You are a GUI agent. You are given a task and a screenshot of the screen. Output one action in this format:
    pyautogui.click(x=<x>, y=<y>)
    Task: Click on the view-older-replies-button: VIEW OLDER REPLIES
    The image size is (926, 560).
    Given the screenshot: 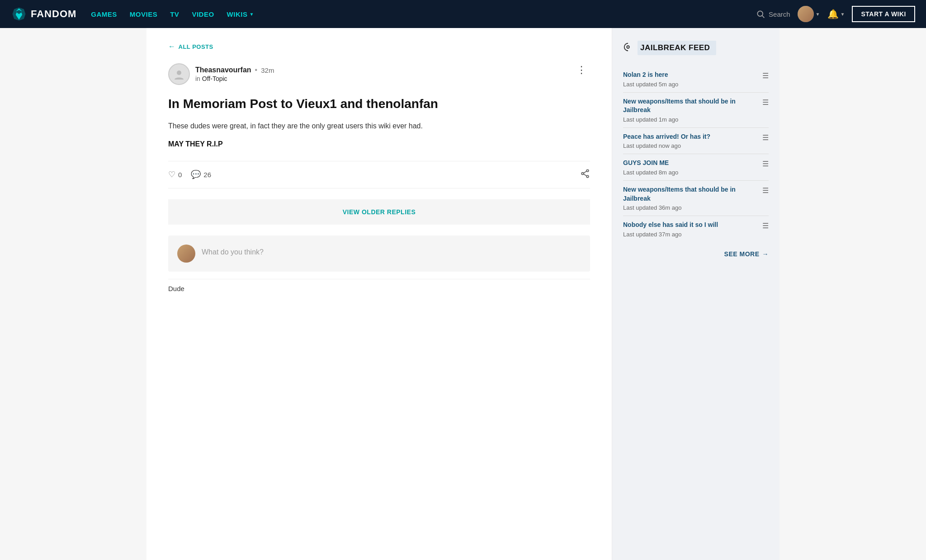 What is the action you would take?
    pyautogui.click(x=379, y=212)
    